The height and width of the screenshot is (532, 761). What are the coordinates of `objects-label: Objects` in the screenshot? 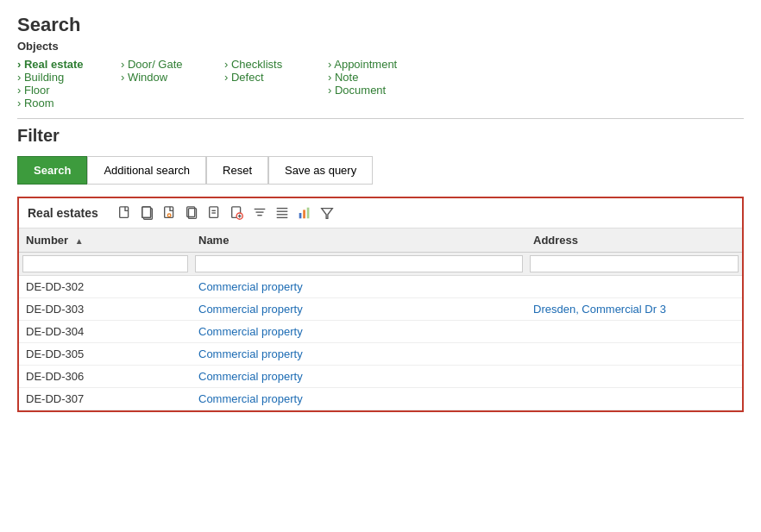 It's located at (380, 47).